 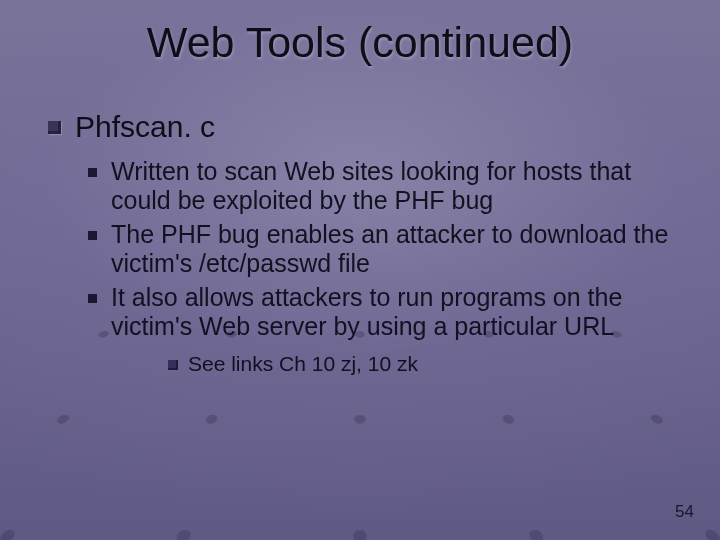 I want to click on slide-title: Web Tools (continued), so click(x=360, y=42).